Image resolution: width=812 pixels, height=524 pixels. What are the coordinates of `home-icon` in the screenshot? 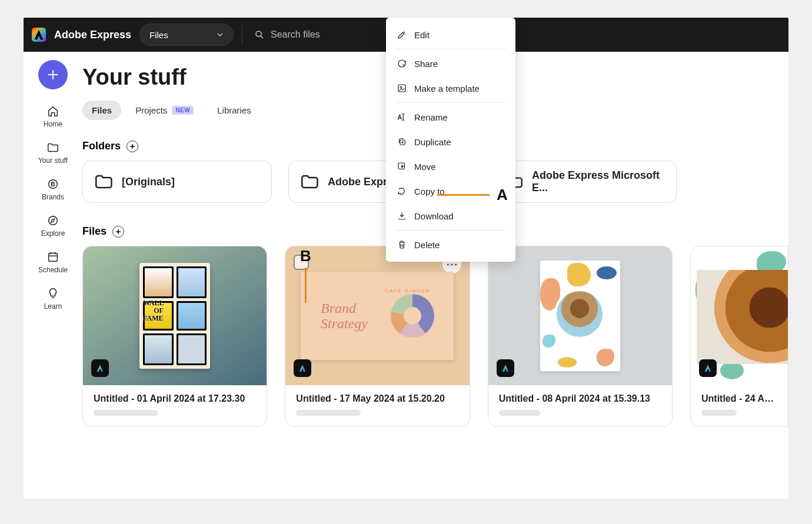 It's located at (53, 111).